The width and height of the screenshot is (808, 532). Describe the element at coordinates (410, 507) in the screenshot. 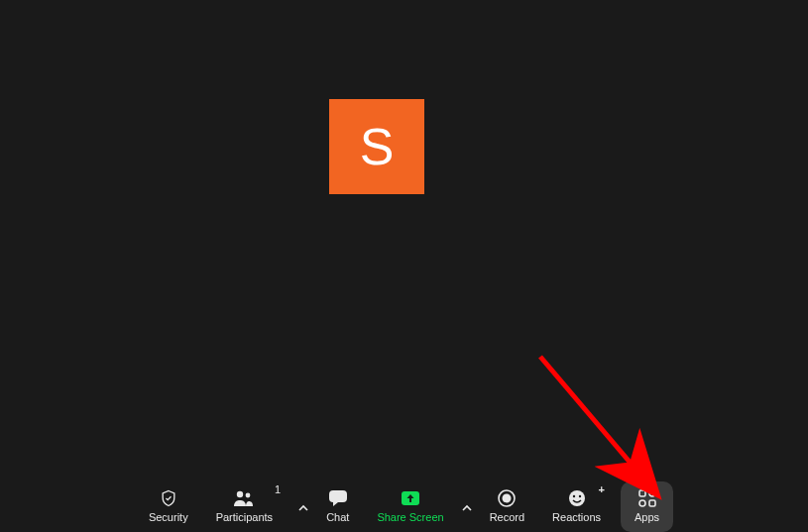

I see `share-screen-button: Share Screen` at that location.